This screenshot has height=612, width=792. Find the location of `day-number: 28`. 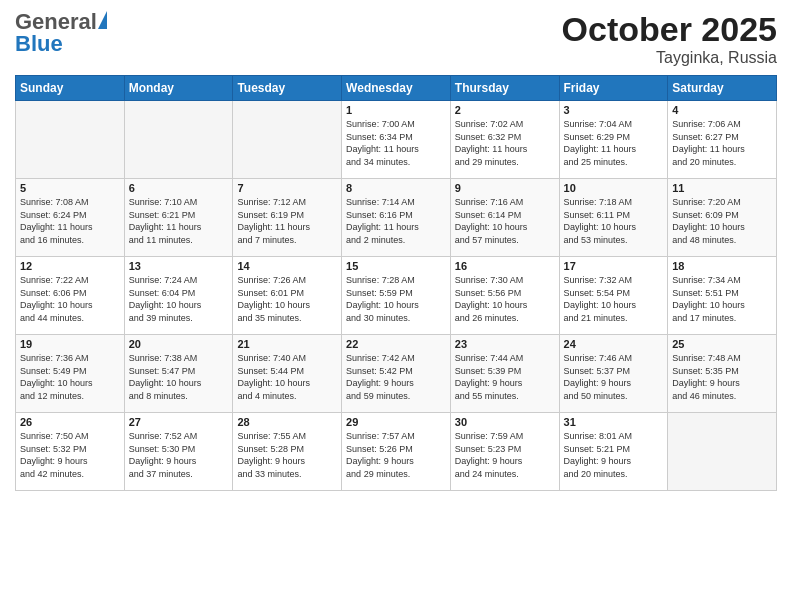

day-number: 28 is located at coordinates (287, 422).